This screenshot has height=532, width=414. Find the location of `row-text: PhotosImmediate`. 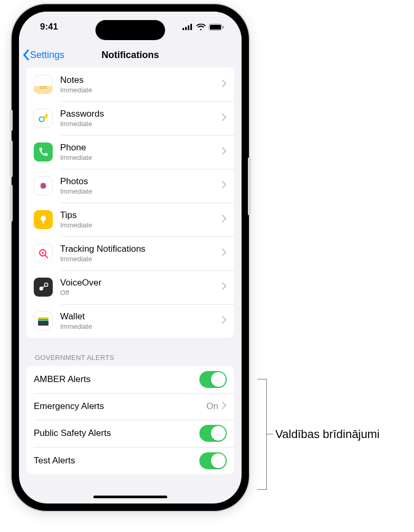

row-text: PhotosImmediate is located at coordinates (141, 186).